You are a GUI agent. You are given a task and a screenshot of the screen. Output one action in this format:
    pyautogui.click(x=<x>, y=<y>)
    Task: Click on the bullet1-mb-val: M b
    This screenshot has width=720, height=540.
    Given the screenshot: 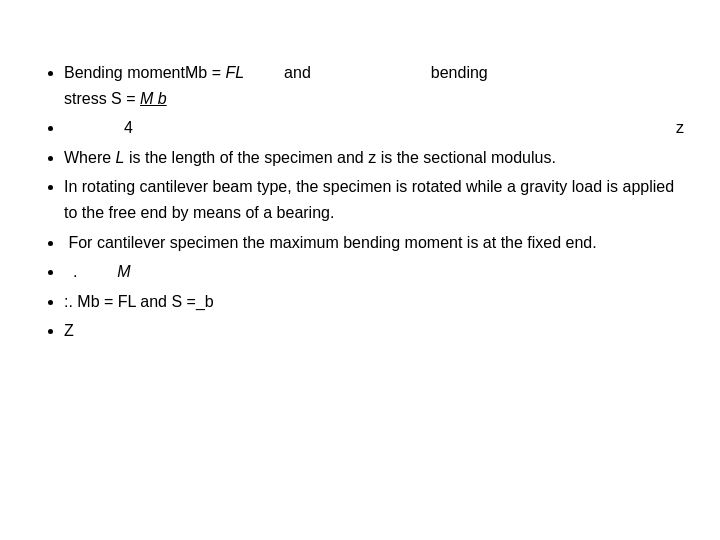 What is the action you would take?
    pyautogui.click(x=154, y=98)
    